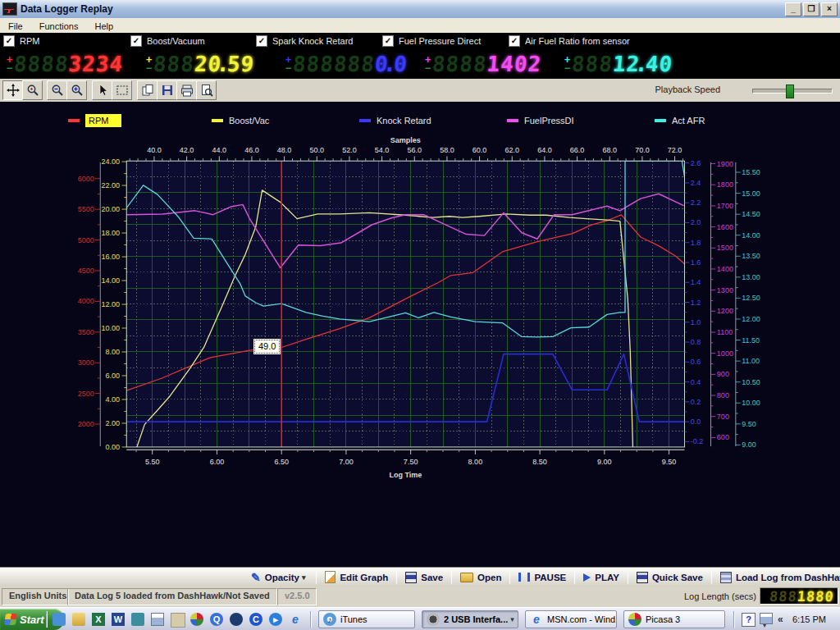 The width and height of the screenshot is (840, 630). What do you see at coordinates (669, 578) in the screenshot?
I see `quick-save-button: Quick Save` at bounding box center [669, 578].